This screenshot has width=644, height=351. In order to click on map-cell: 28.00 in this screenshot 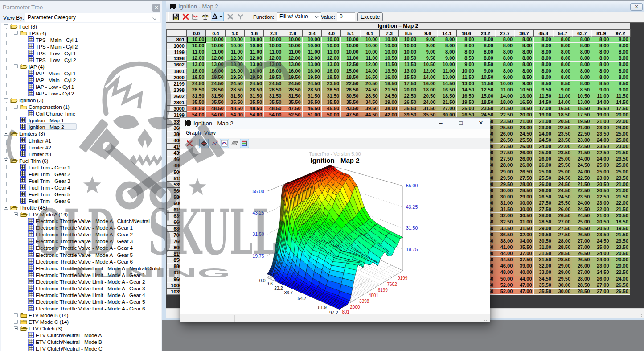, I will do `click(544, 216)`.